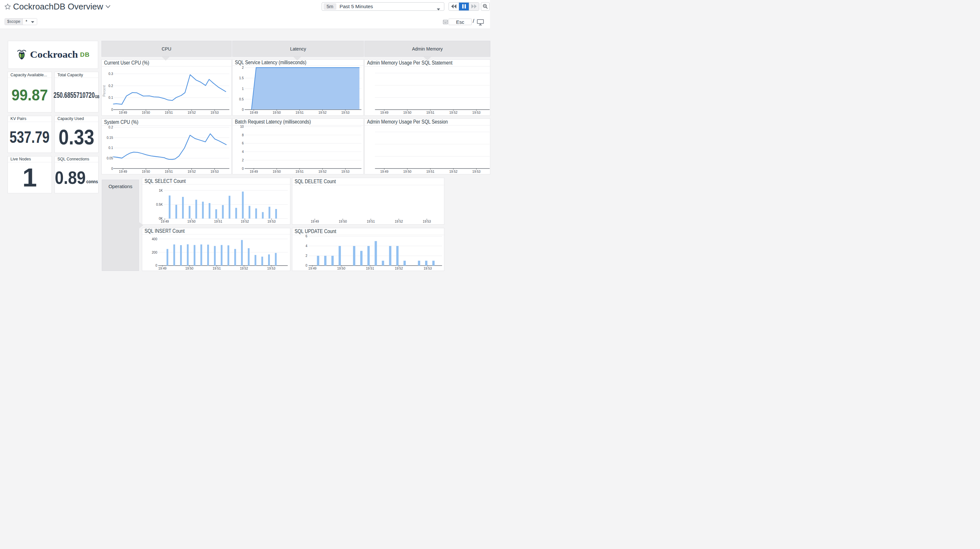 The image size is (980, 549). I want to click on svg-text: 1.5, so click(242, 78).